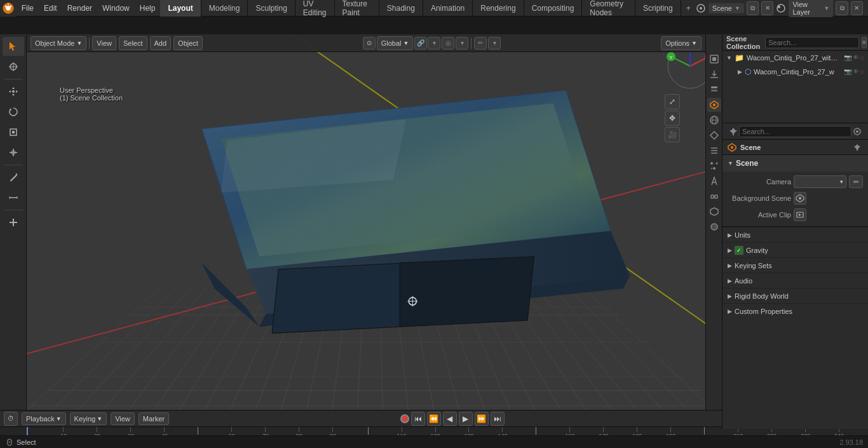  I want to click on marker-menu-btn: Marker, so click(154, 419).